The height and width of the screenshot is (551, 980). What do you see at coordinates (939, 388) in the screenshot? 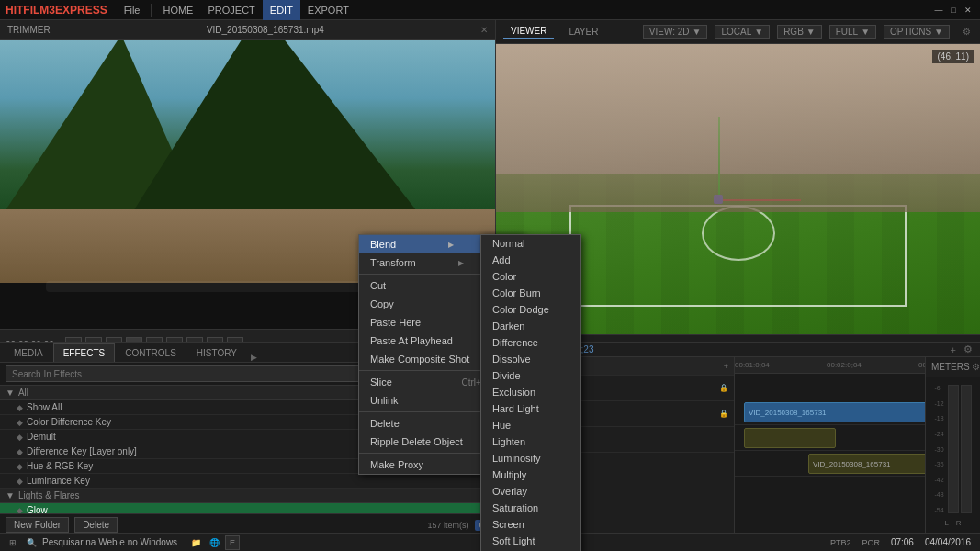
I see `meter-label-top: -6` at bounding box center [939, 388].